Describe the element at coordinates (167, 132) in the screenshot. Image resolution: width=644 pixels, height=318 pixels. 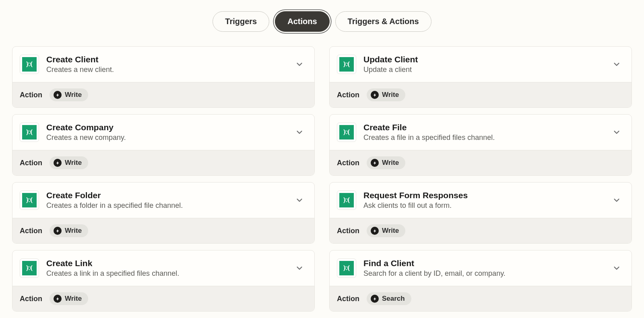
I see `card-text: Create Company Creates a new company.` at that location.